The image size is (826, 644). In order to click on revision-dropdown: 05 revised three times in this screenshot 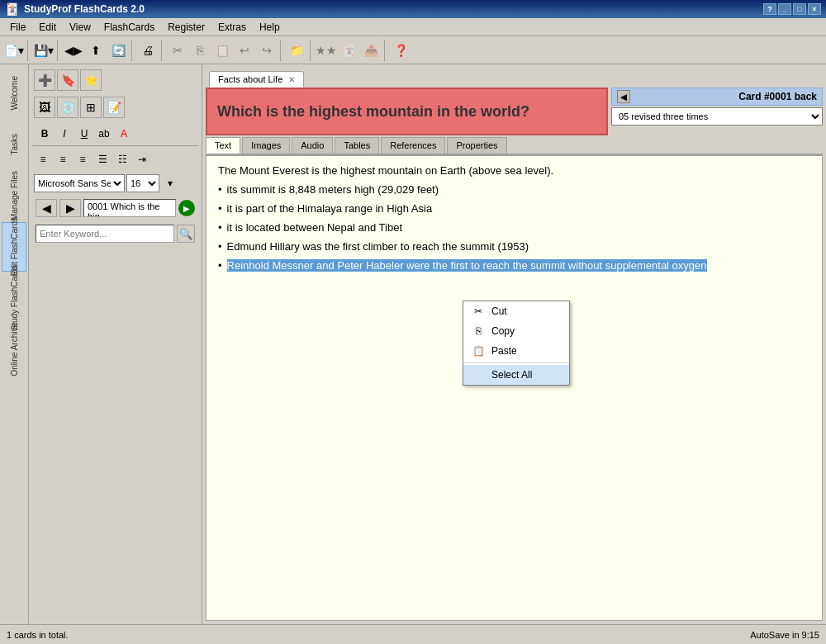, I will do `click(717, 116)`.